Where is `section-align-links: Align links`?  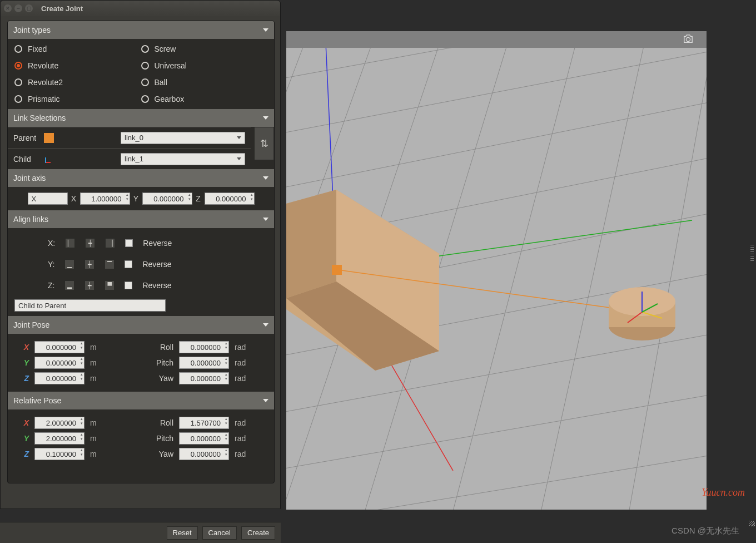
section-align-links: Align links is located at coordinates (141, 219).